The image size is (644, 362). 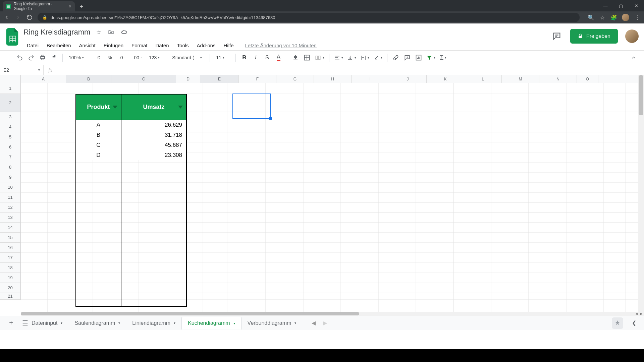 What do you see at coordinates (99, 32) in the screenshot?
I see `star-icon: ☆` at bounding box center [99, 32].